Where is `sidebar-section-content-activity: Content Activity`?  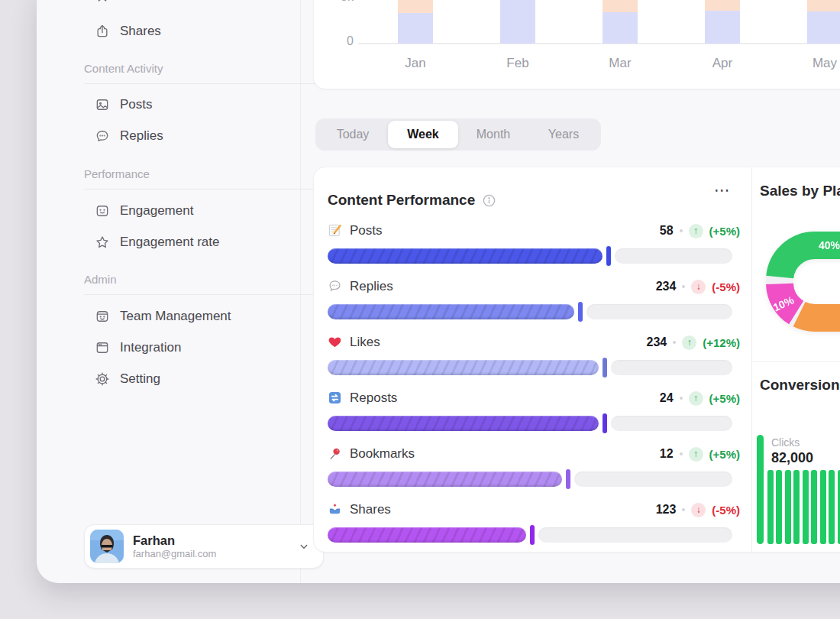
sidebar-section-content-activity: Content Activity is located at coordinates (204, 73).